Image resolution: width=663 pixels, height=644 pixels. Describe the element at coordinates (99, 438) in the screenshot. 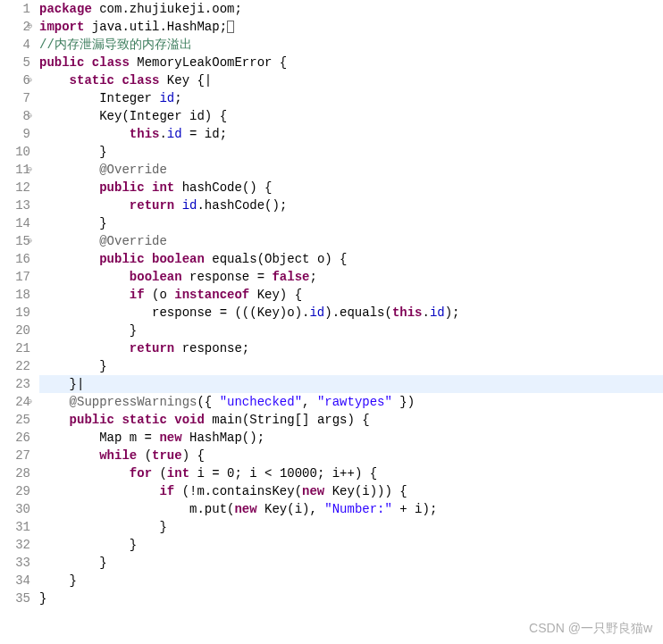

I see `code-token: Map m =` at that location.